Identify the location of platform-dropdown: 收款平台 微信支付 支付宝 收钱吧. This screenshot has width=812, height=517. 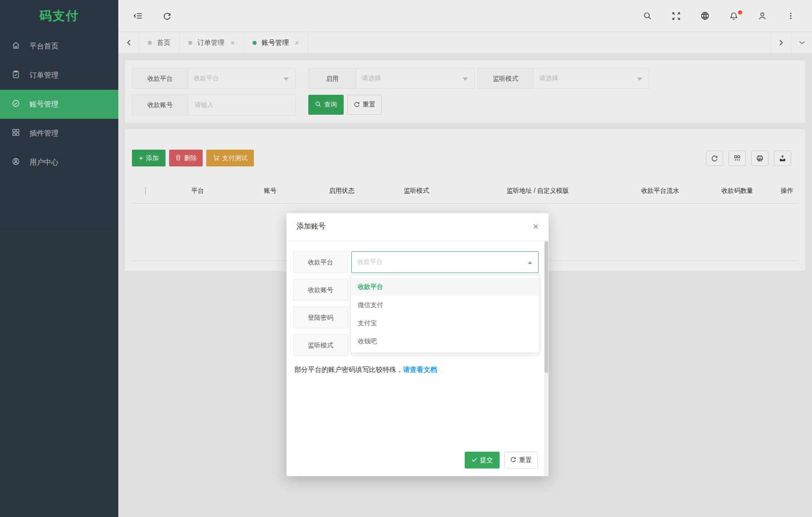
(445, 314).